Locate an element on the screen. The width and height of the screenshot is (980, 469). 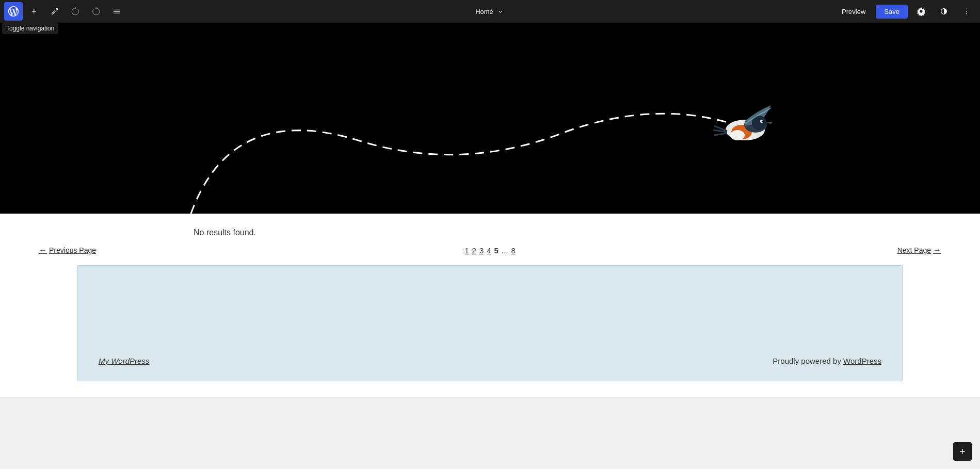
page-2-link: 2 is located at coordinates (474, 251).